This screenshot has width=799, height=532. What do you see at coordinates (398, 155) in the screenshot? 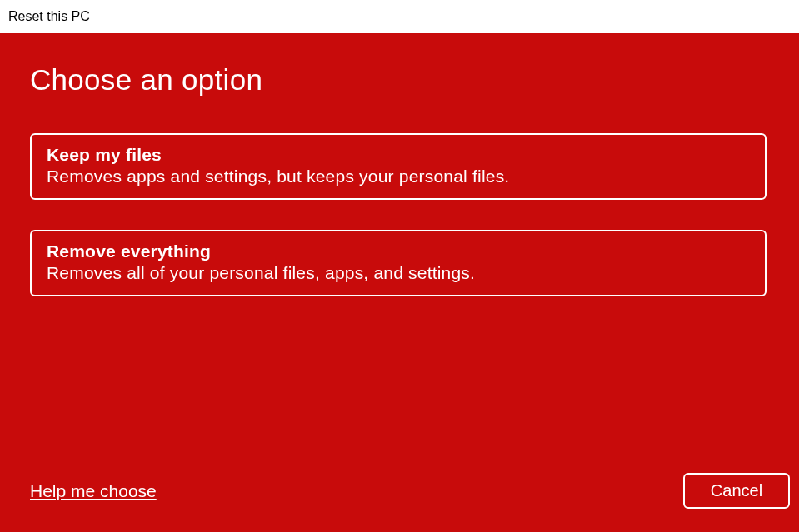
I see `option-title: Keep my files` at bounding box center [398, 155].